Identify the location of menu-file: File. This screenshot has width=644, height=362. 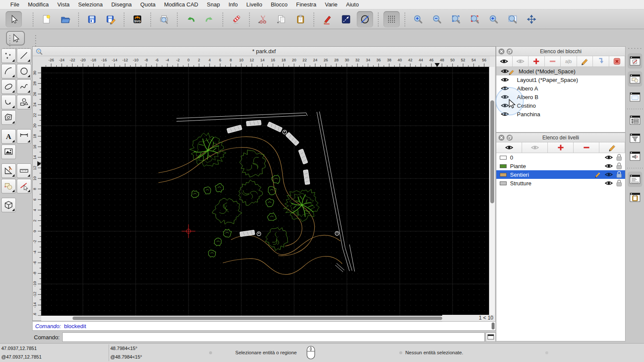
(15, 5).